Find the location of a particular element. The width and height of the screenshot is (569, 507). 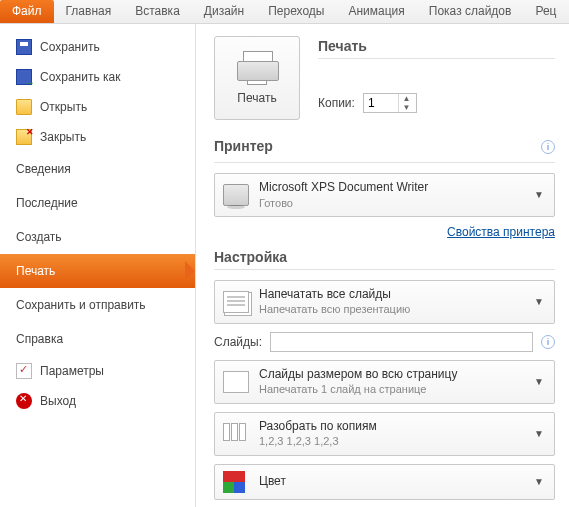

printer-properties-link: Свойства принтера is located at coordinates (501, 232).